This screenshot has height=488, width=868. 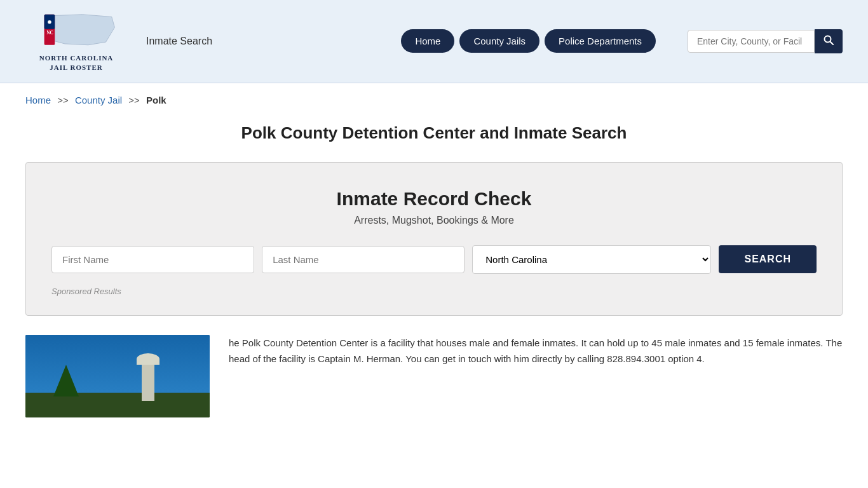 I want to click on logo-map: NC, so click(x=76, y=30).